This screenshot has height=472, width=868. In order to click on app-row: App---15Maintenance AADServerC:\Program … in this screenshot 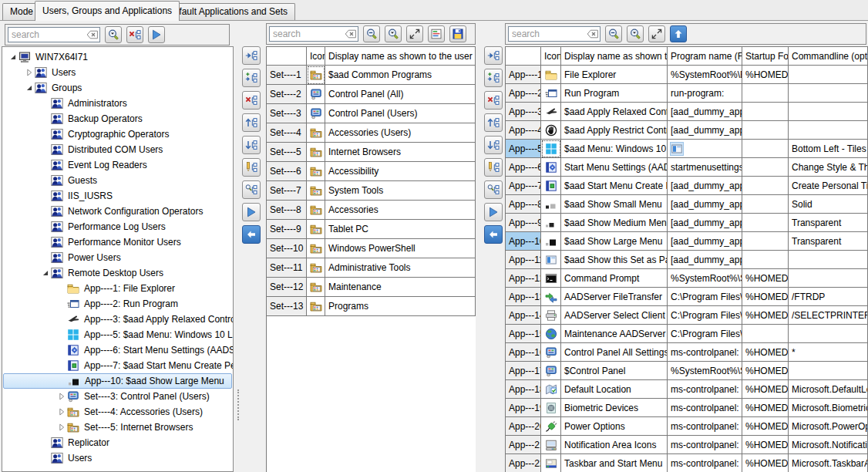, I will do `click(687, 334)`.